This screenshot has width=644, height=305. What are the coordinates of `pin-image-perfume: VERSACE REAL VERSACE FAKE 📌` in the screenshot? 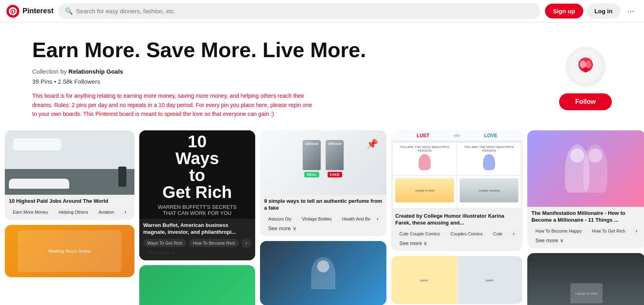 It's located at (323, 163).